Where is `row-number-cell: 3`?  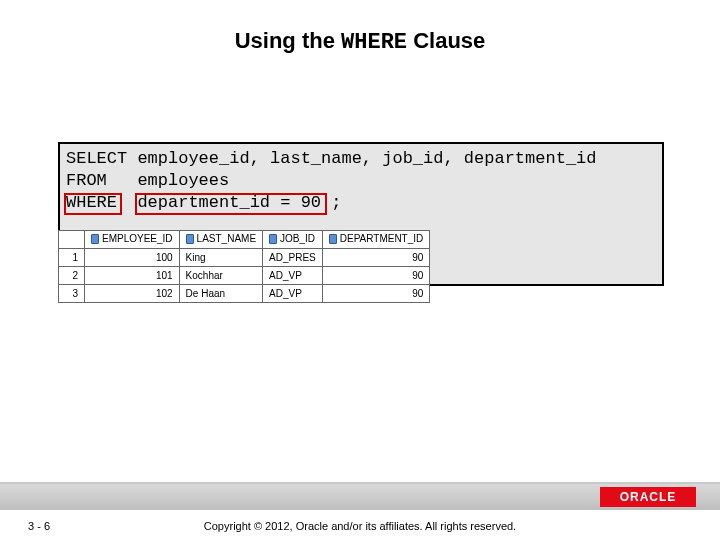
row-number-cell: 3 is located at coordinates (72, 294).